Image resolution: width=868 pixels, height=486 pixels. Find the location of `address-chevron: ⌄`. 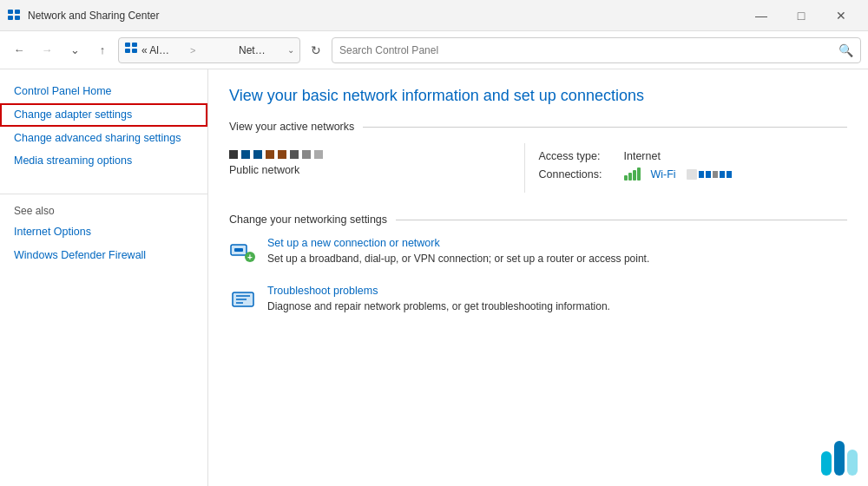

address-chevron: ⌄ is located at coordinates (291, 50).